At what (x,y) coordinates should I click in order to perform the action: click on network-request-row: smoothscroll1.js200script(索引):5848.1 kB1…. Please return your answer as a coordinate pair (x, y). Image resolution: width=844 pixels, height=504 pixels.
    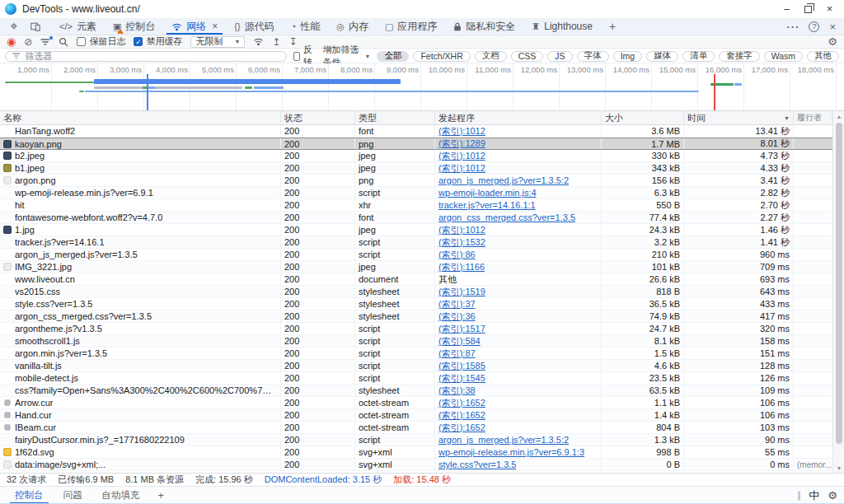
    Looking at the image, I should click on (416, 341).